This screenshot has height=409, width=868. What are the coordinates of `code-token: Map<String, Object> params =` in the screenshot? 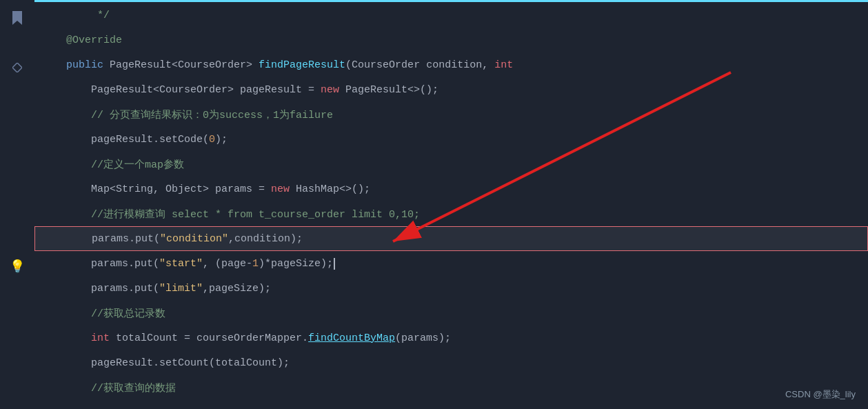 It's located at (156, 189).